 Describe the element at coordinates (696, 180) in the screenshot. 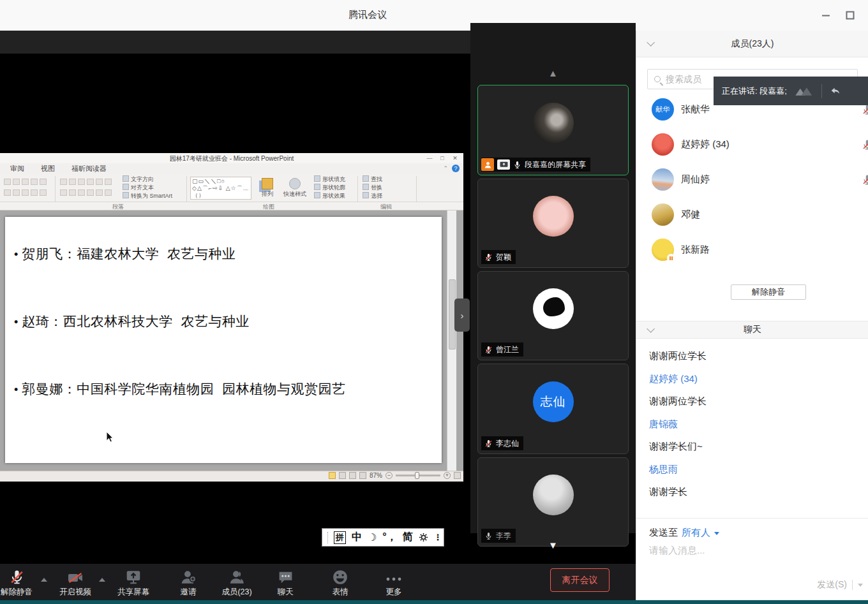

I see `member-name: 周仙婷` at that location.